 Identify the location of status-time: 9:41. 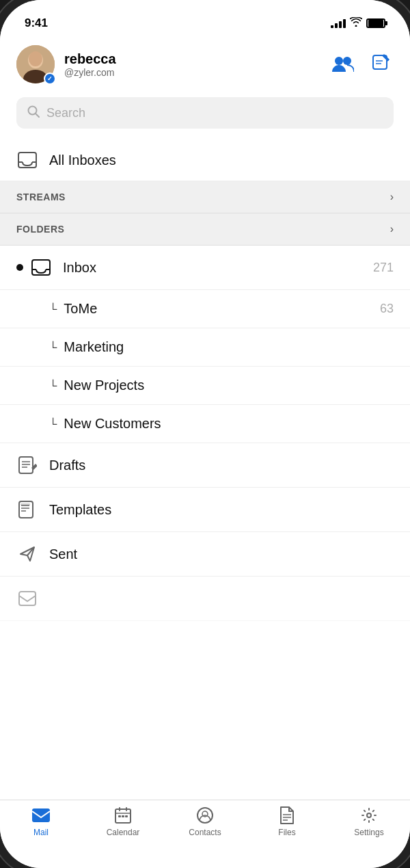
(36, 23).